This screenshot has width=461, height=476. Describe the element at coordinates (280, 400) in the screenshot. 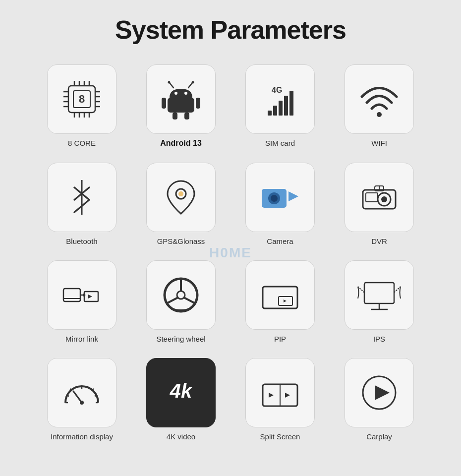

I see `feature-splitscreen: Split Screen` at that location.